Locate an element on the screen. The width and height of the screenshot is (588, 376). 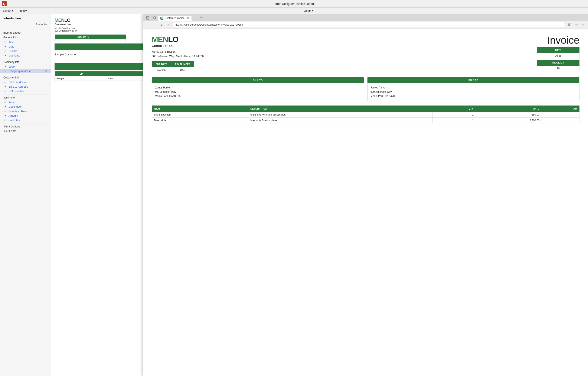
tab-dropdown-button: ▾ is located at coordinates (201, 18).